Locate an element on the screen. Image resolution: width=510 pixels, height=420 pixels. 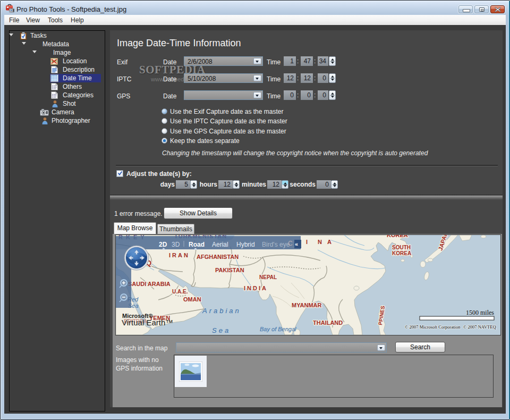
svg-text: OMAN is located at coordinates (192, 299).